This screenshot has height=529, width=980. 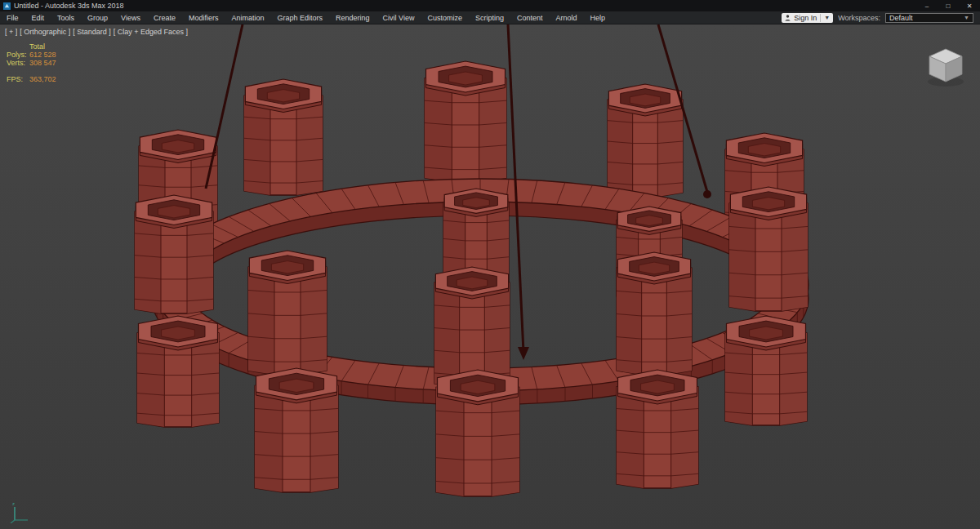 What do you see at coordinates (38, 47) in the screenshot?
I see `stat-total: Total` at bounding box center [38, 47].